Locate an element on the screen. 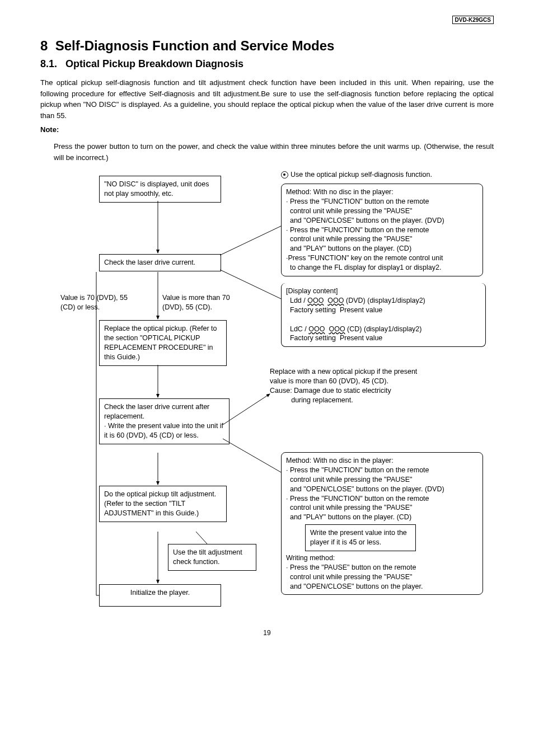 This screenshot has height=756, width=534. box-initialize: Initialize the player. is located at coordinates (160, 595).